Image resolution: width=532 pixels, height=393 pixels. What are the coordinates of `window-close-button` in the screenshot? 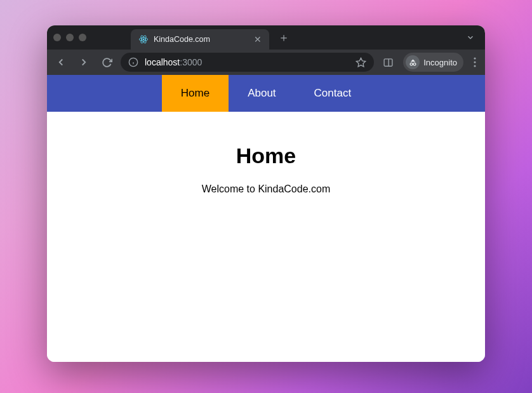 It's located at (57, 37).